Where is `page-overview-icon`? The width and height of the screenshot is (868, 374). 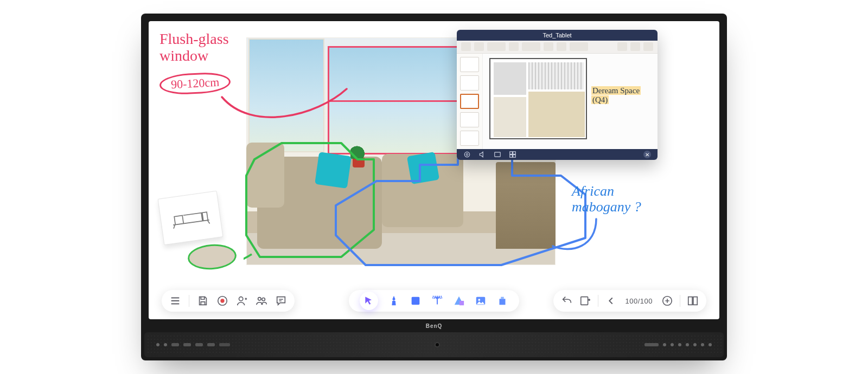
page-overview-icon is located at coordinates (693, 301).